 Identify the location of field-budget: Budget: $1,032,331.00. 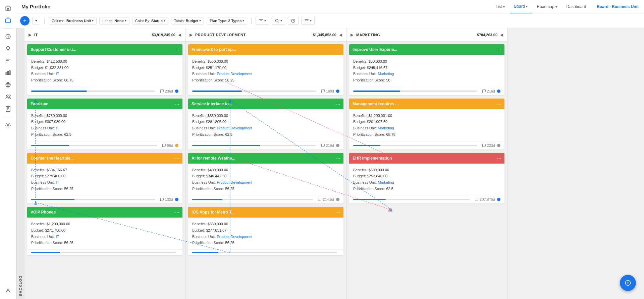
(105, 68).